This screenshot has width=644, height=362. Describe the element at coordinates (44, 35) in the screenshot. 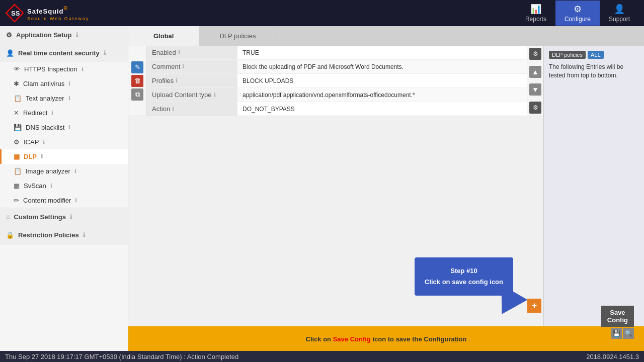

I see `app-setup-label: Application Setup` at that location.